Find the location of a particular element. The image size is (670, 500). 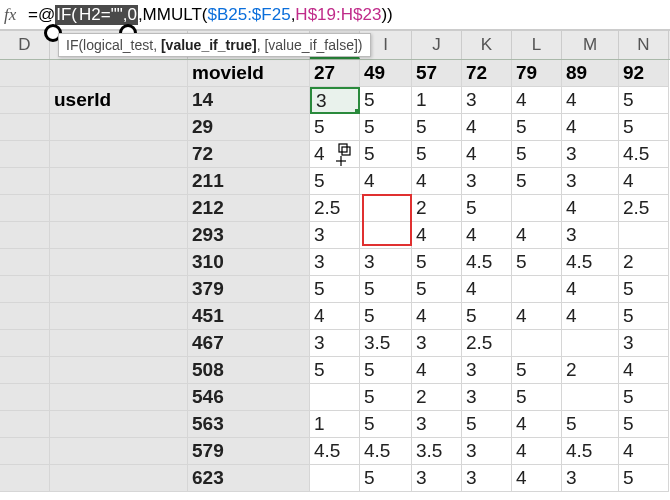

userid-211: 211 is located at coordinates (249, 182).